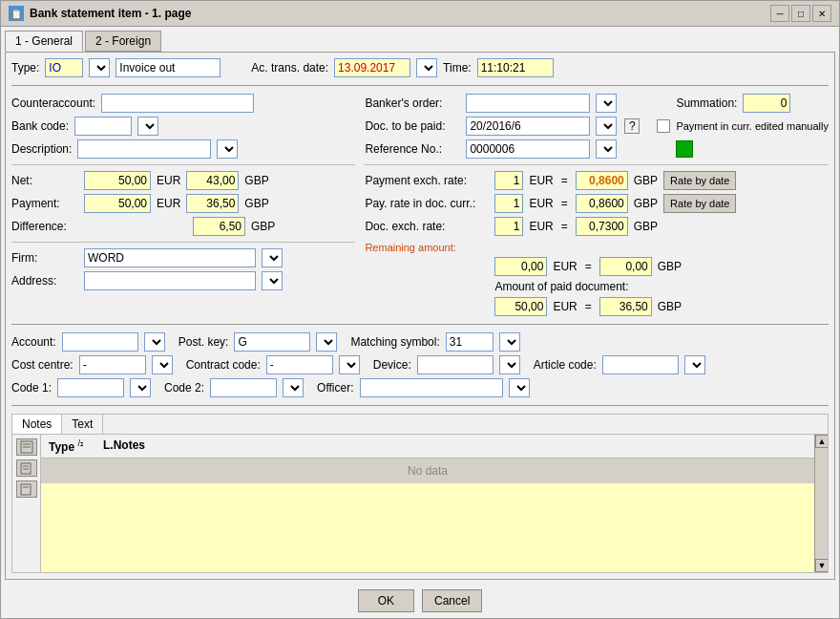 Image resolution: width=840 pixels, height=619 pixels. Describe the element at coordinates (528, 149) in the screenshot. I see `reference-field` at that location.